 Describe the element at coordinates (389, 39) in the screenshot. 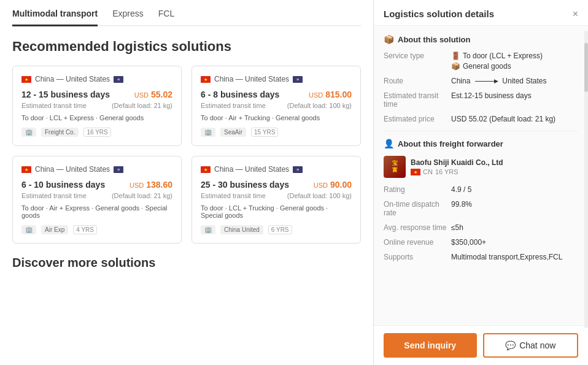

I see `solution-icon: 📦` at that location.